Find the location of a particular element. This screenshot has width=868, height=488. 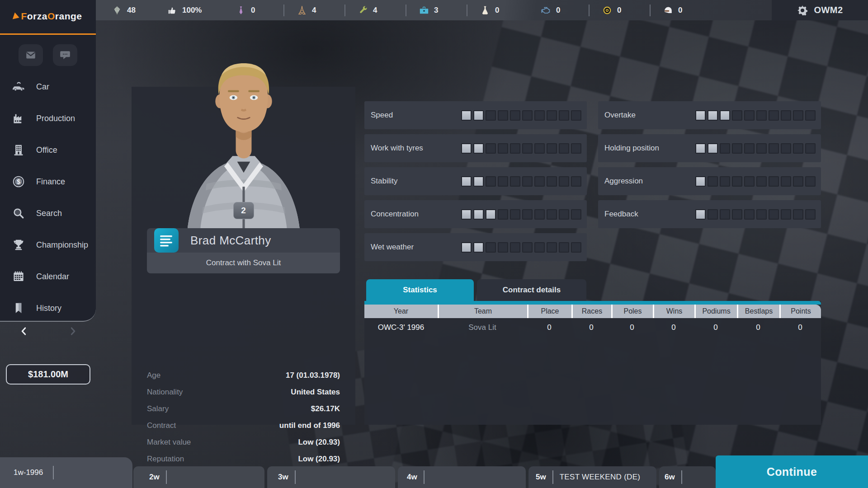

skill-row-wet-weather: Wet weather is located at coordinates (476, 247).